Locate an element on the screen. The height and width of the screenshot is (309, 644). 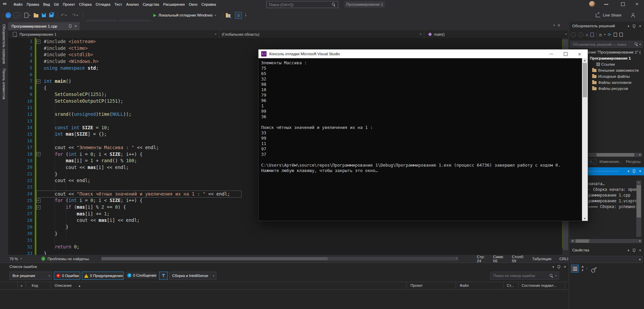
user-avatar is located at coordinates (592, 4).